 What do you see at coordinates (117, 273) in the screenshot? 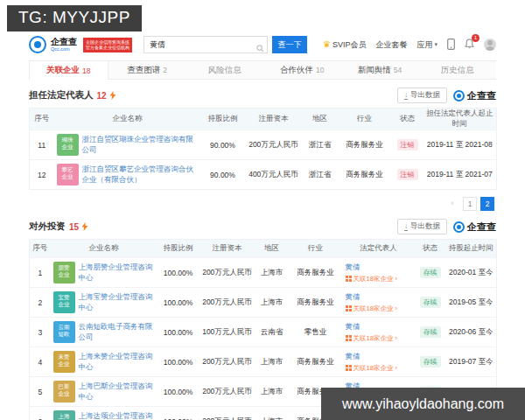
I see `company-name-link: 上海朋赞企业管理咨询中心` at bounding box center [117, 273].